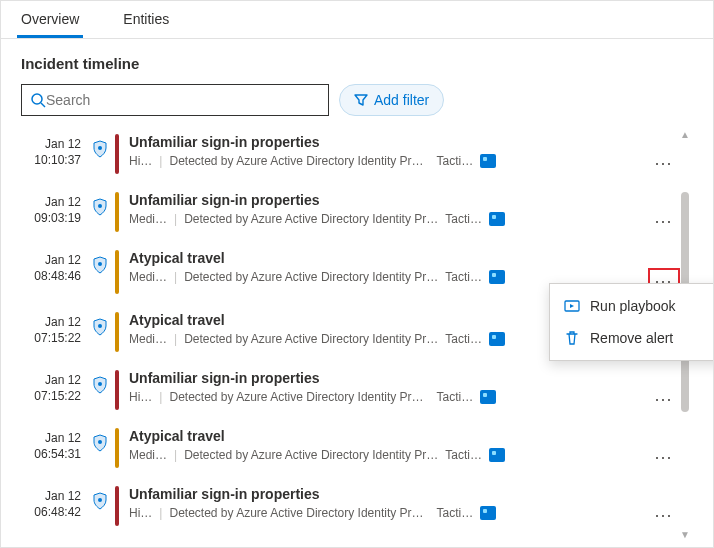 The image size is (714, 548). I want to click on alert-content: Unfamiliar sign-in propertiesMedi…|Detec…, so click(385, 209).